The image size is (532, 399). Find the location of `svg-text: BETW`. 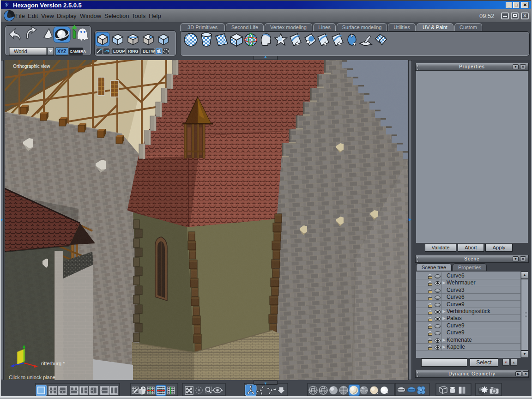

svg-text: BETW is located at coordinates (149, 51).